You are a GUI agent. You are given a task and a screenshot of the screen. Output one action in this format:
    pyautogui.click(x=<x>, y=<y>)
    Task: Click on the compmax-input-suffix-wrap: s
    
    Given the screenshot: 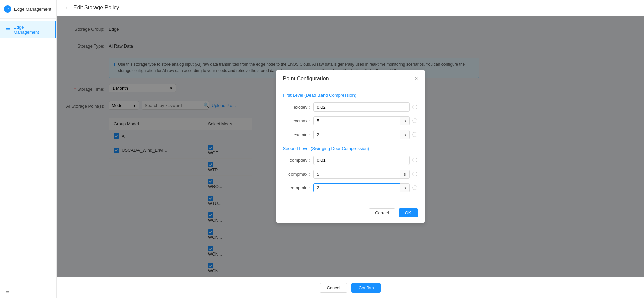 What is the action you would take?
    pyautogui.click(x=362, y=174)
    